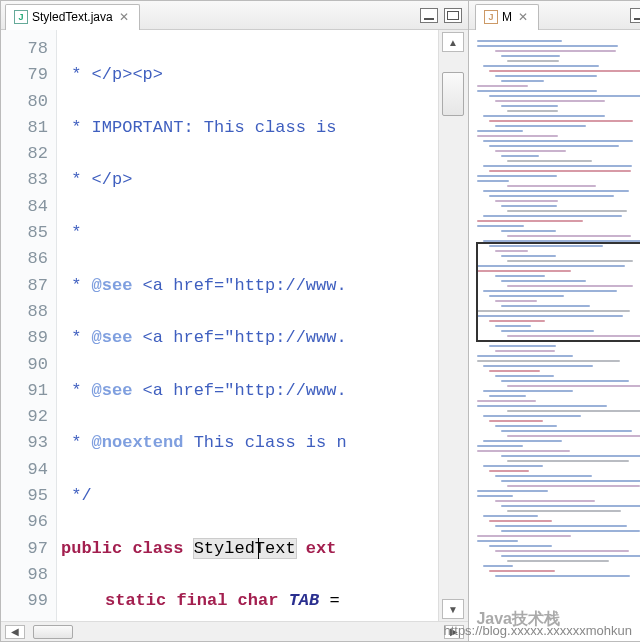 Image resolution: width=640 pixels, height=642 pixels. I want to click on line-number: 83, so click(24, 180).